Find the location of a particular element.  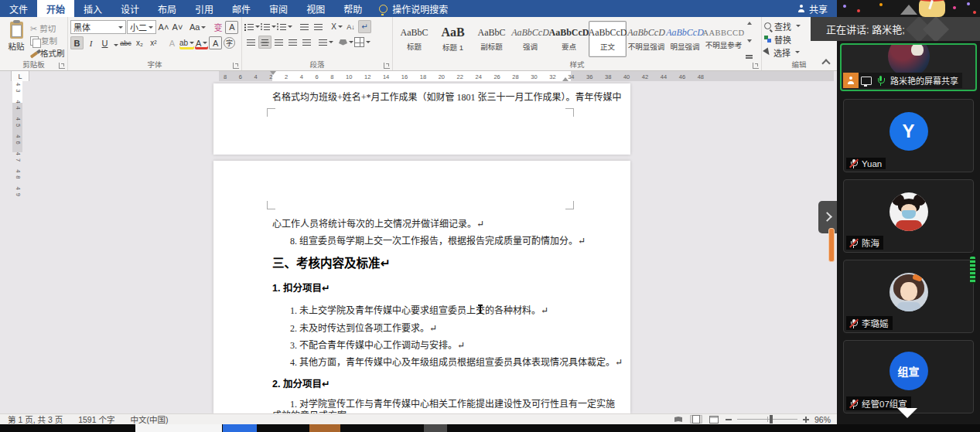

line-spacing-button is located at coordinates (326, 42).